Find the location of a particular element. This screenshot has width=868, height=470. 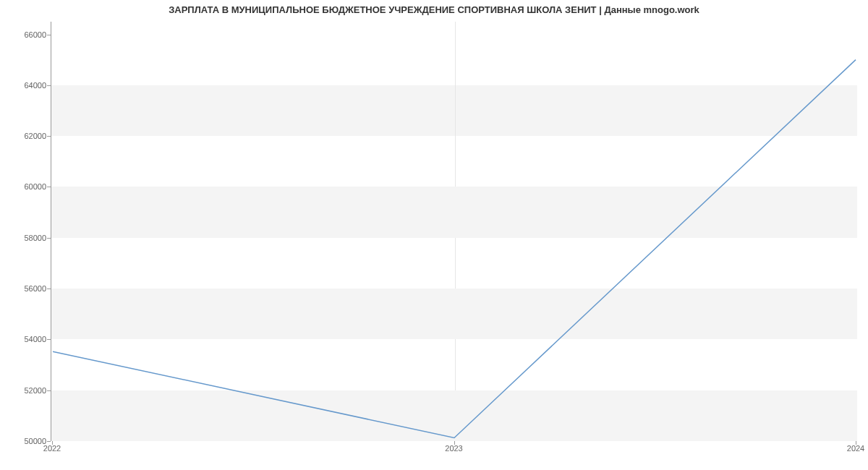

y-tick-label: 50000 is located at coordinates (26, 441).